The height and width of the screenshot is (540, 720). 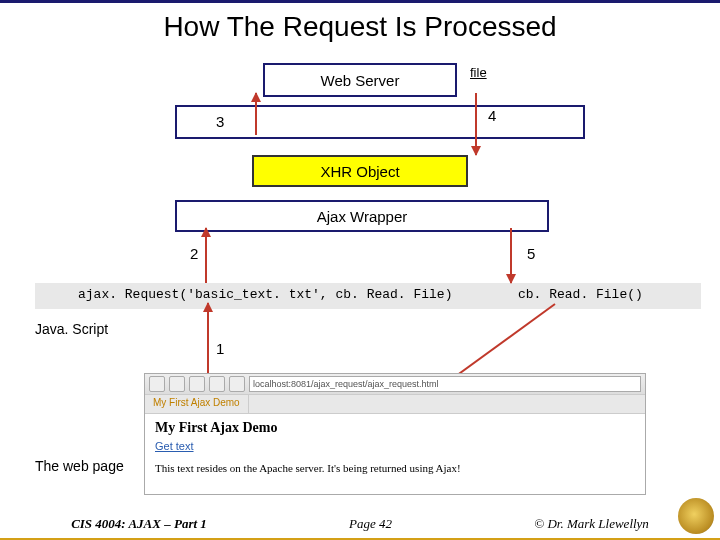 I want to click on ajax-wrapper-box: Ajax Wrapper, so click(x=362, y=216).